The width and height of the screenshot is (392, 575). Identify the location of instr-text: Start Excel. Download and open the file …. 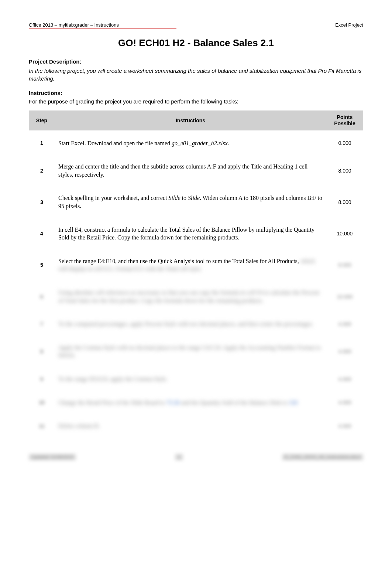
(115, 143).